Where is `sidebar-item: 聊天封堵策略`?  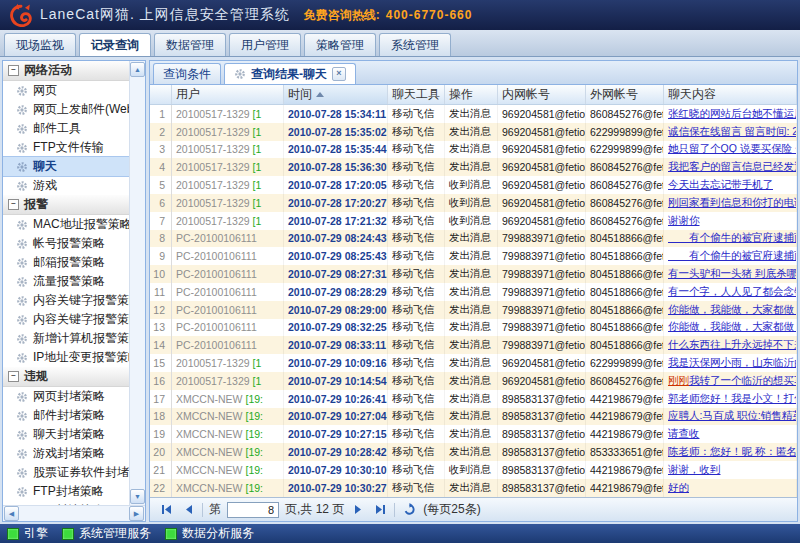 sidebar-item: 聊天封堵策略 is located at coordinates (66, 434).